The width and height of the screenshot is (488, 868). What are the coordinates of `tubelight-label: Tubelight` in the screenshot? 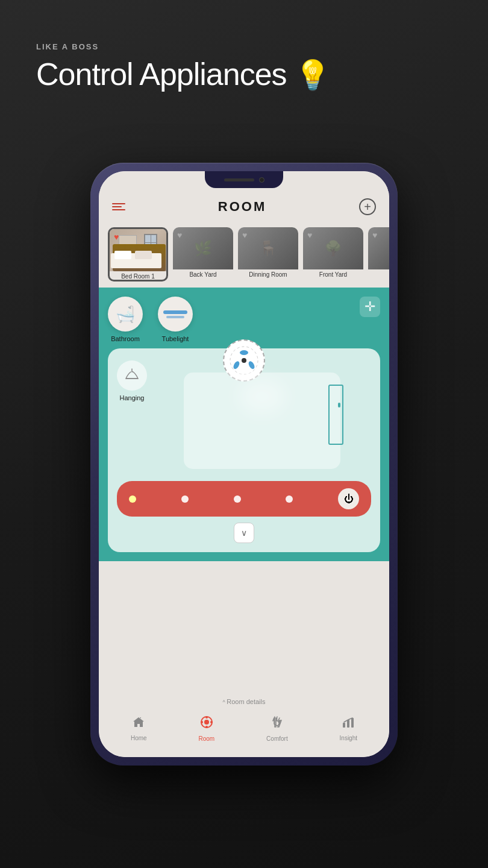 It's located at (176, 339).